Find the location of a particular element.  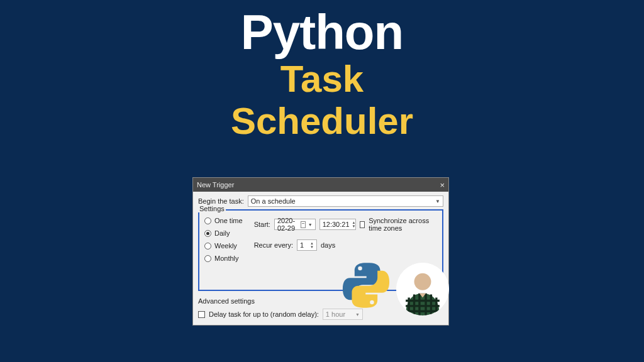

start-time-field: 12:30:21 ▲▼ is located at coordinates (338, 224).